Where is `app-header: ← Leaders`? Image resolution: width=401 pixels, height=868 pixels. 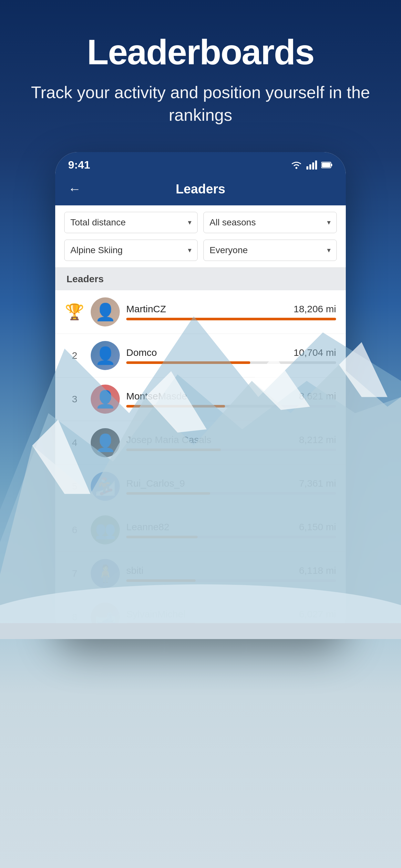 app-header: ← Leaders is located at coordinates (201, 191).